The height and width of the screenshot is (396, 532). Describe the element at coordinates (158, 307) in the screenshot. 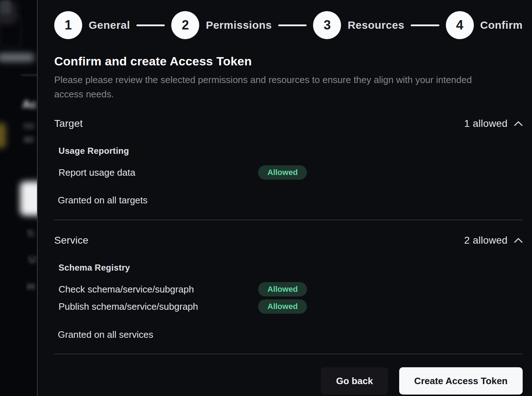

I see `permission-label: Publish schema/service/subgraph` at that location.